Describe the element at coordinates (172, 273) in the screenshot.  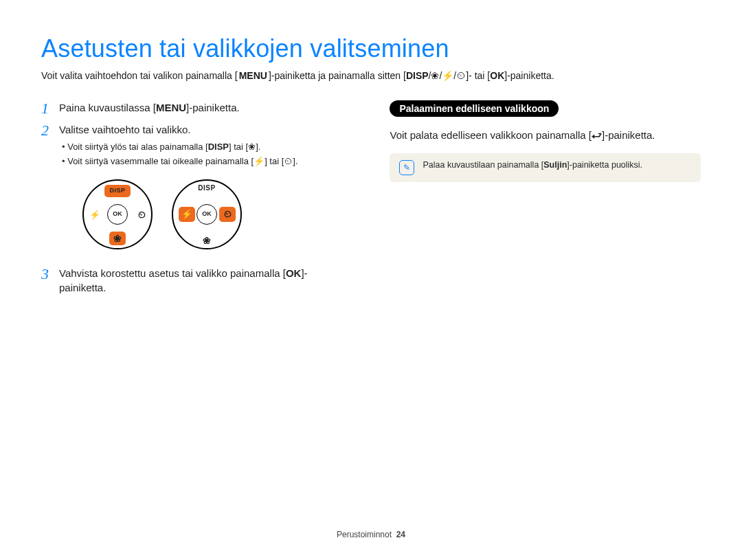
I see `text: Vahvista korostettu asetus tai valikko p…` at that location.